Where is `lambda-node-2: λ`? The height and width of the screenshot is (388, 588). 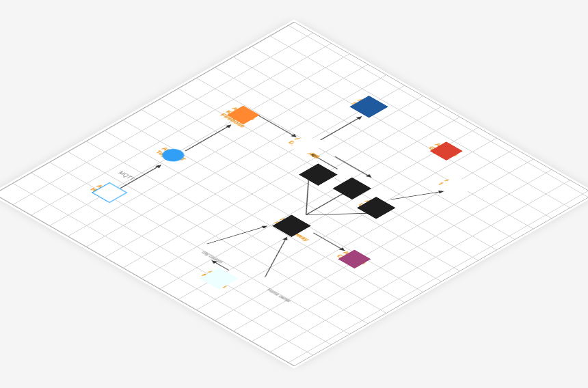 lambda-node-2: λ is located at coordinates (353, 189).